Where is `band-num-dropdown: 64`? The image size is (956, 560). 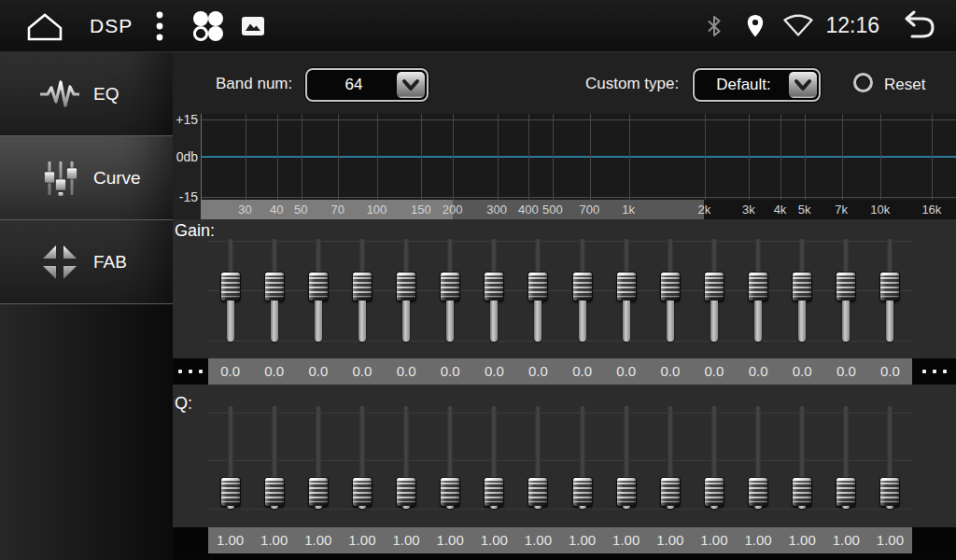 band-num-dropdown: 64 is located at coordinates (367, 85).